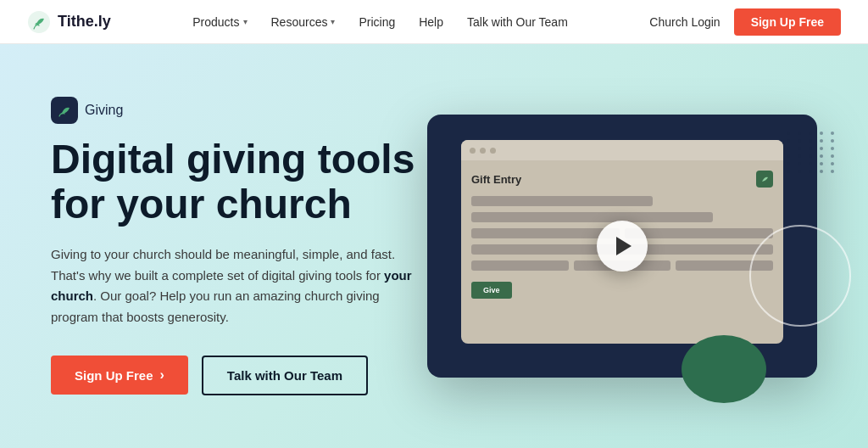 This screenshot has width=868, height=448. Describe the element at coordinates (685, 22) in the screenshot. I see `church-login-link: Church Login` at that location.